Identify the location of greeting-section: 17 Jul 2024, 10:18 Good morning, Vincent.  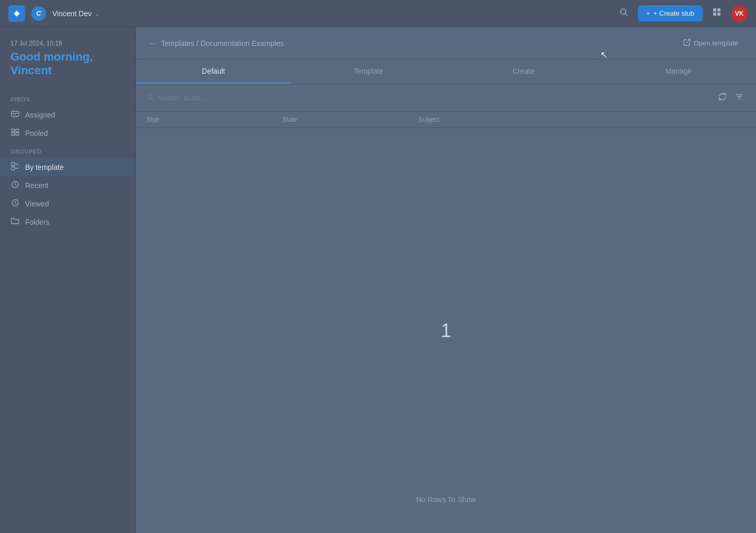
(68, 65).